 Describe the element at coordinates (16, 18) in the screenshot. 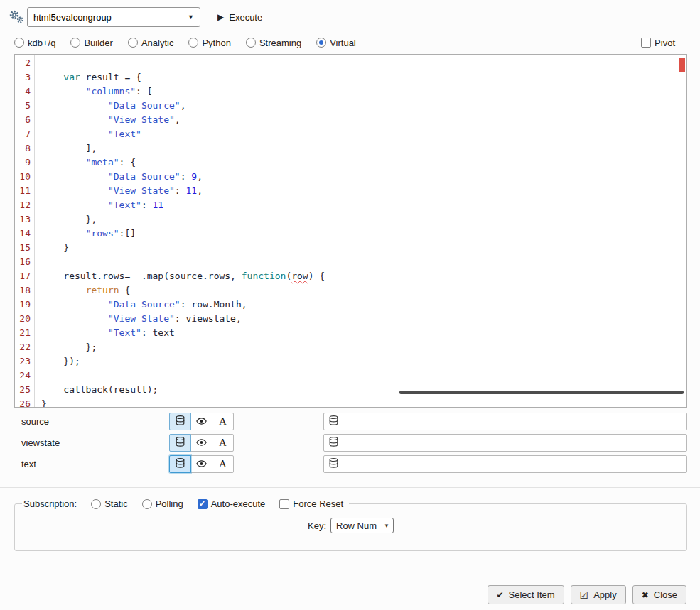

I see `settings-gears-icon` at that location.